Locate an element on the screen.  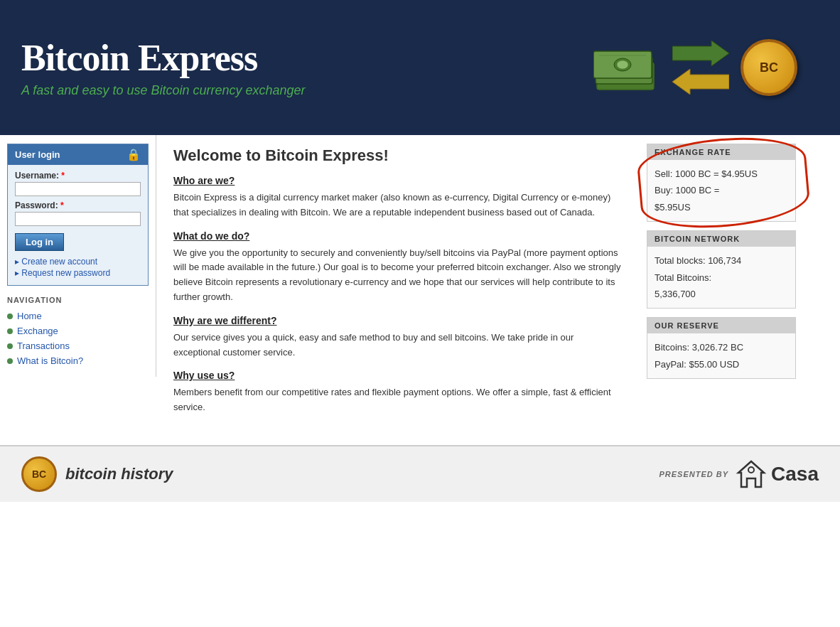
password-label: Password: * is located at coordinates (78, 205).